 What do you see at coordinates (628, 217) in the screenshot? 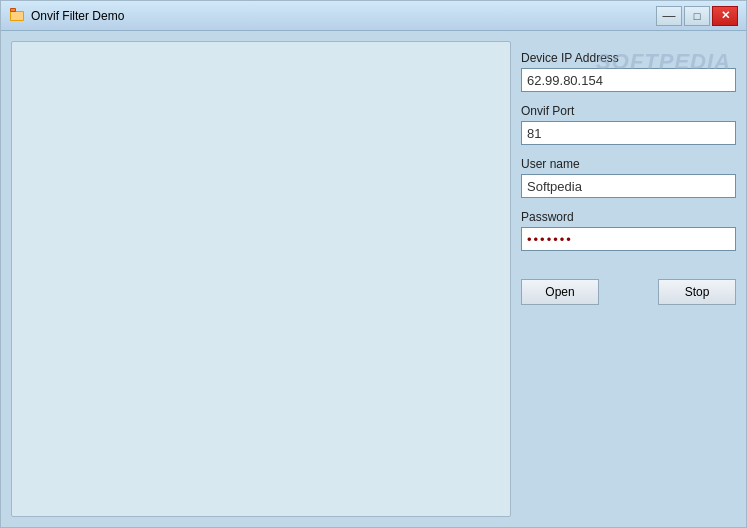
I see `password-label: Password` at bounding box center [628, 217].